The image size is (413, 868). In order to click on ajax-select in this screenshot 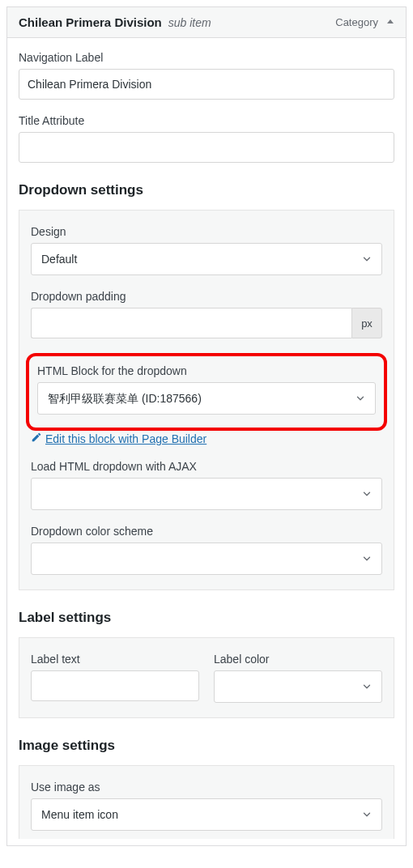, I will do `click(206, 494)`.